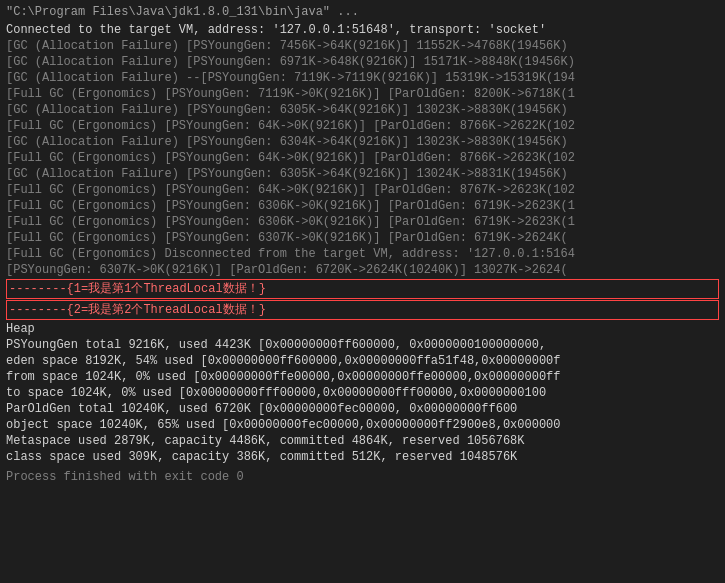 The width and height of the screenshot is (725, 583). I want to click on console-line-26: class space used 309K, capacity 386K, co…, so click(362, 457).